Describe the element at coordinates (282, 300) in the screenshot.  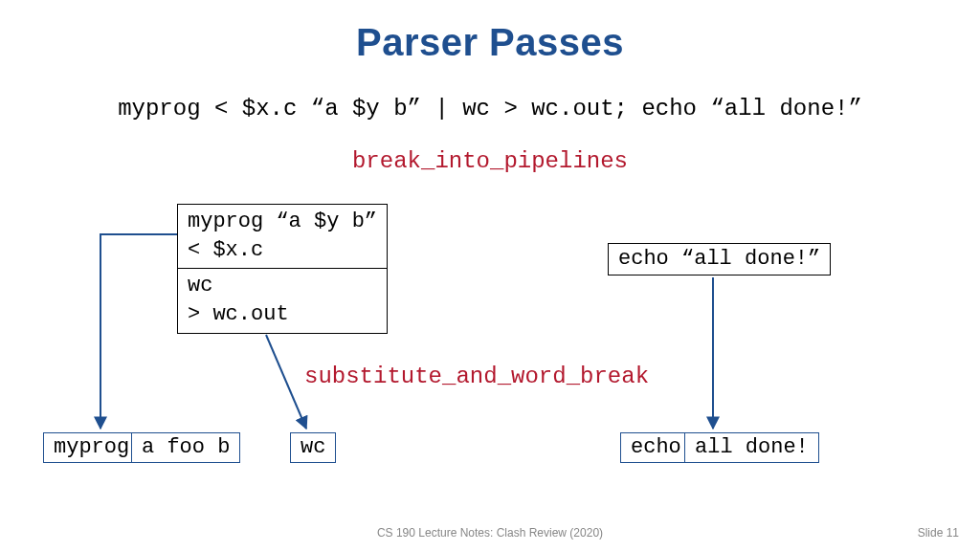
I see `pipeline-row-1: wc > wc.out` at that location.